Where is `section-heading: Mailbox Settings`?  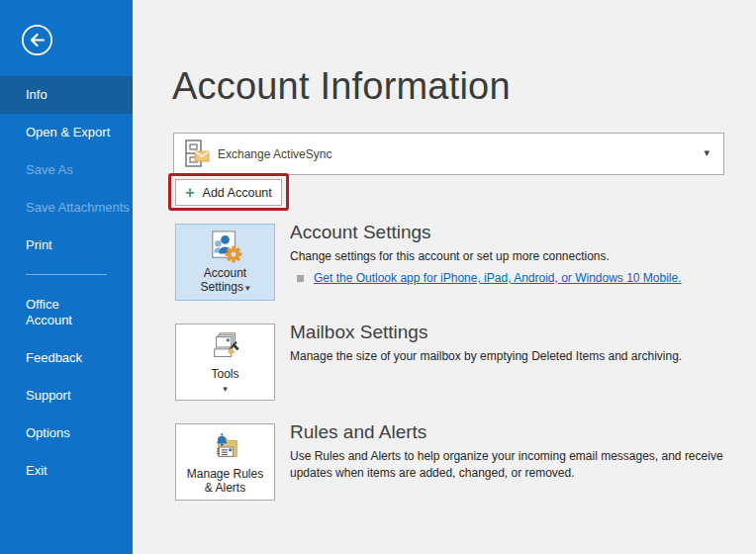 section-heading: Mailbox Settings is located at coordinates (514, 332).